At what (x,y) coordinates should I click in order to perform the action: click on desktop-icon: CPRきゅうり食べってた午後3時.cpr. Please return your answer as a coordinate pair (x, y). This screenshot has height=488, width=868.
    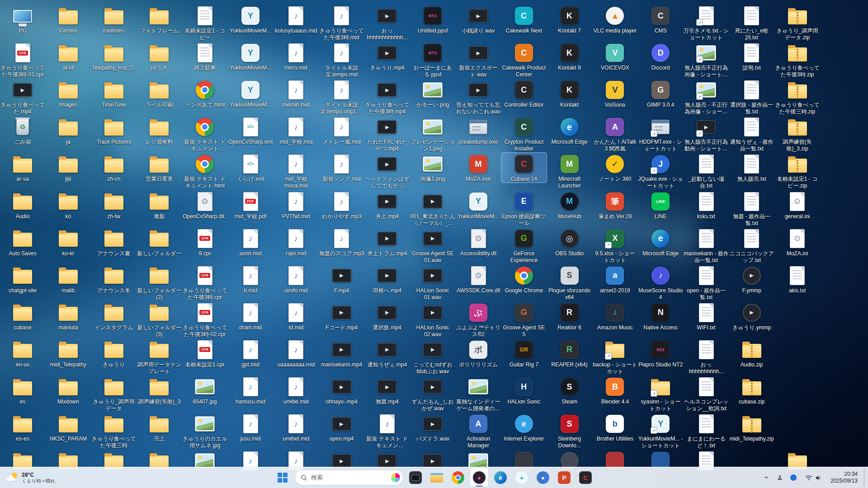
    Looking at the image, I should click on (205, 283).